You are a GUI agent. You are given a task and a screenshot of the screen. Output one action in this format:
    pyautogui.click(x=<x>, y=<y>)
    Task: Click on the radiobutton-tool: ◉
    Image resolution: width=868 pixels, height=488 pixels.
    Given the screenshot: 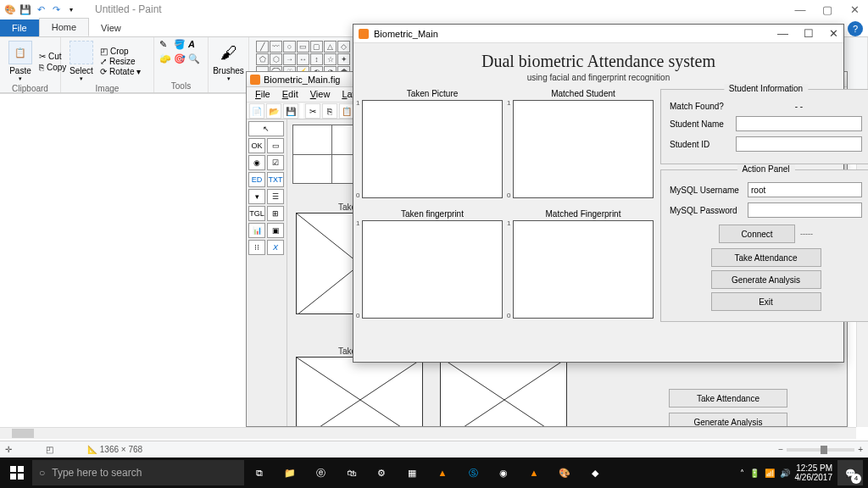 What is the action you would take?
    pyautogui.click(x=257, y=163)
    